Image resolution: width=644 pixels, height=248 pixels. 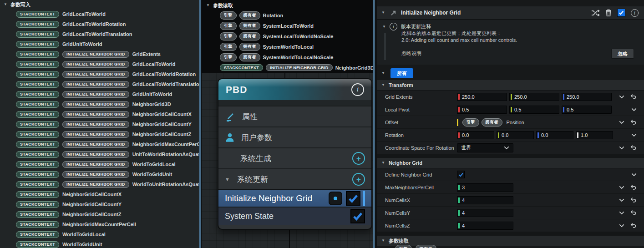 I want to click on node-group-system-update: ▼ 系统更新 +, so click(x=295, y=179).